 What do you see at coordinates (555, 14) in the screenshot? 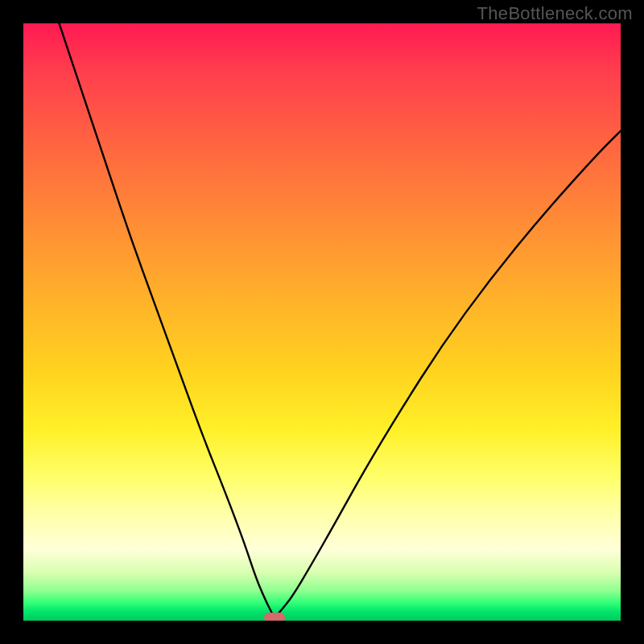
I see `watermark-text: TheBottleneck.com` at bounding box center [555, 14].